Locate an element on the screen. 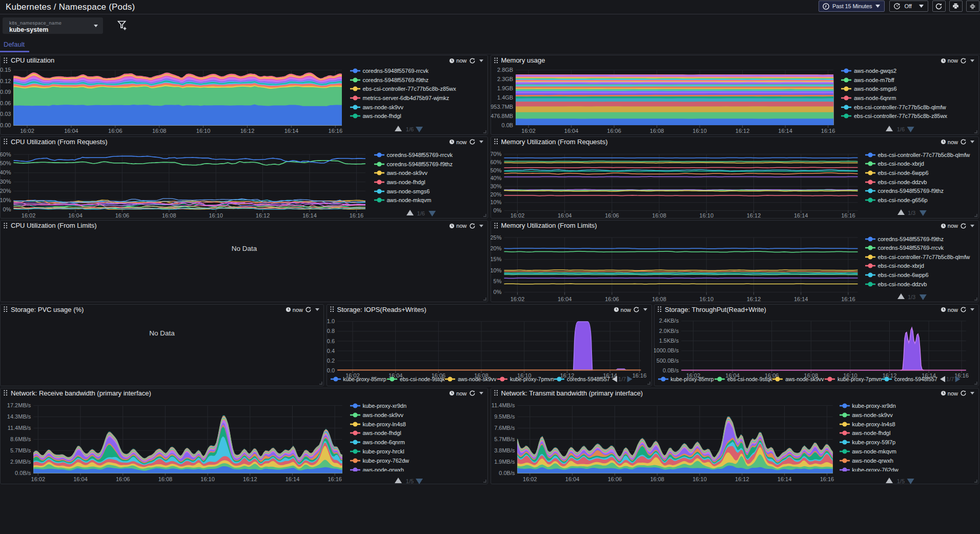 The image size is (980, 534). svg-text: aws-node-gwqs2 is located at coordinates (875, 71).